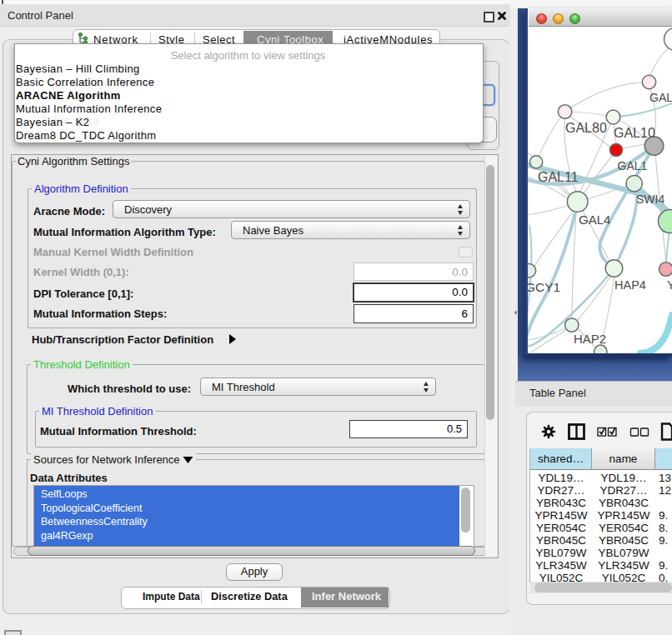 The image size is (672, 635). What do you see at coordinates (590, 338) in the screenshot?
I see `svg-text: HAP2` at bounding box center [590, 338].